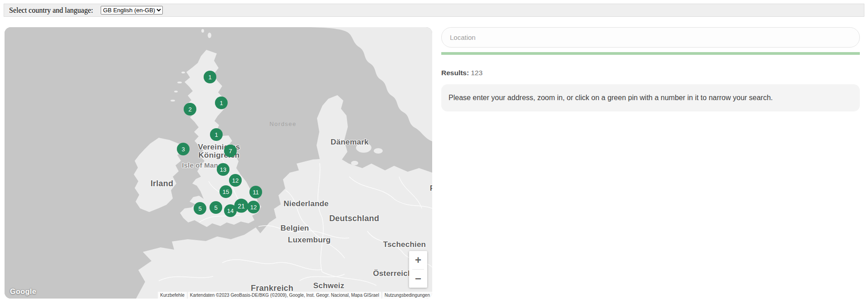  What do you see at coordinates (51, 10) in the screenshot?
I see `language-label: Select country and language:` at bounding box center [51, 10].